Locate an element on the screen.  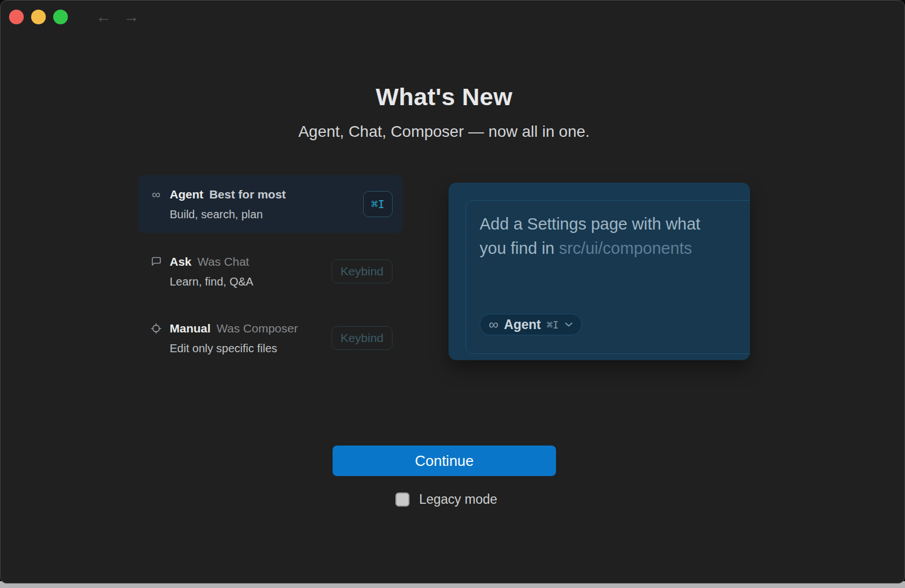
mode-option-ask: Ask Was Chat Learn, find, Q&A Keybind is located at coordinates (270, 271).